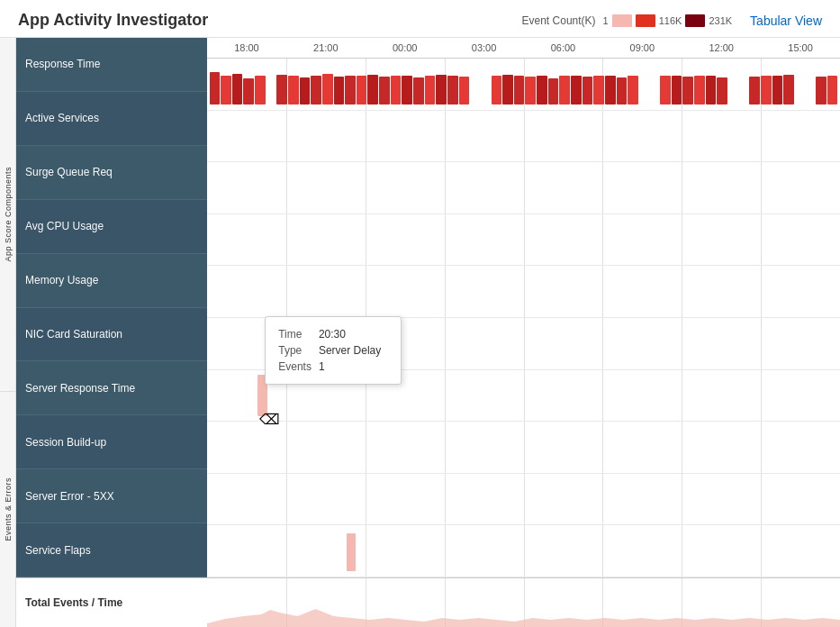 This screenshot has height=627, width=840. Describe the element at coordinates (420, 19) in the screenshot. I see `header: App Activity Investigator Event Count(K)…` at that location.